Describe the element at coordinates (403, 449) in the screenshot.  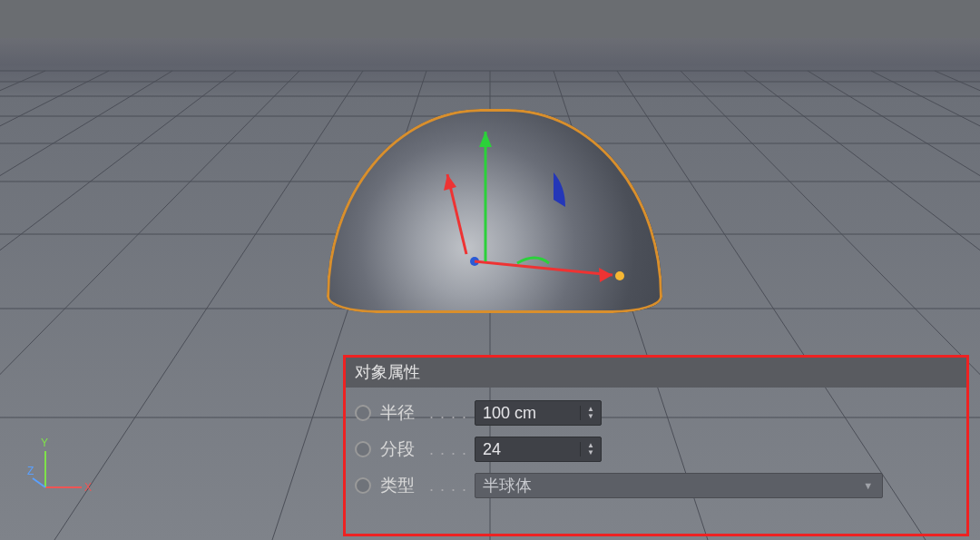
I see `segments-label: 分段` at that location.